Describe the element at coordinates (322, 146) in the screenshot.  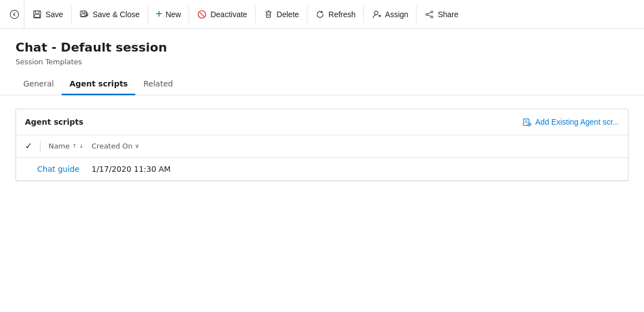
I see `table-header: ✓ Name ↑ ↓ Created On ∨` at that location.